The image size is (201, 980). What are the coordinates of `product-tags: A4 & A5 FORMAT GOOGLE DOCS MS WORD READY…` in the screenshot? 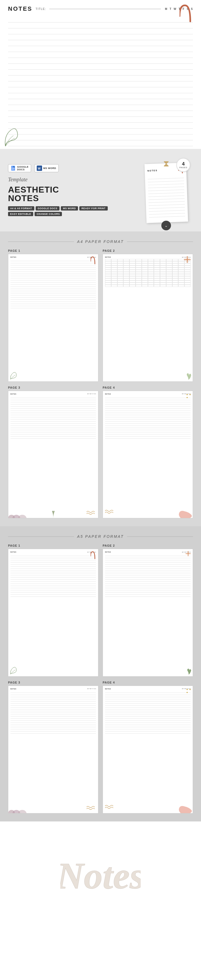 It's located at (71, 211).